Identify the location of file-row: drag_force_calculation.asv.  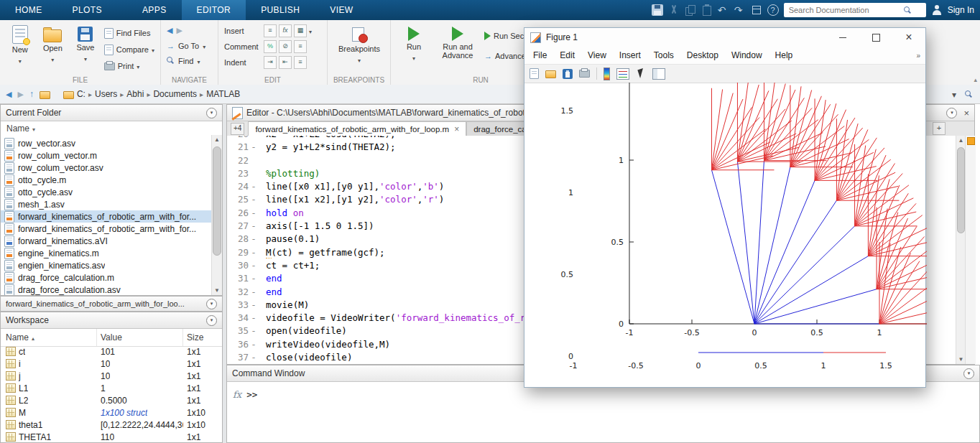
(106, 289).